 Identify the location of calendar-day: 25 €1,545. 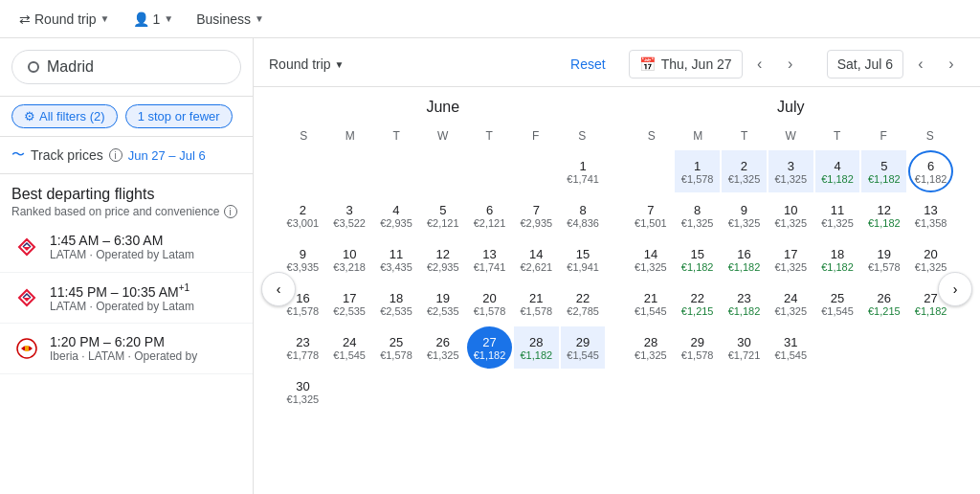
(838, 303).